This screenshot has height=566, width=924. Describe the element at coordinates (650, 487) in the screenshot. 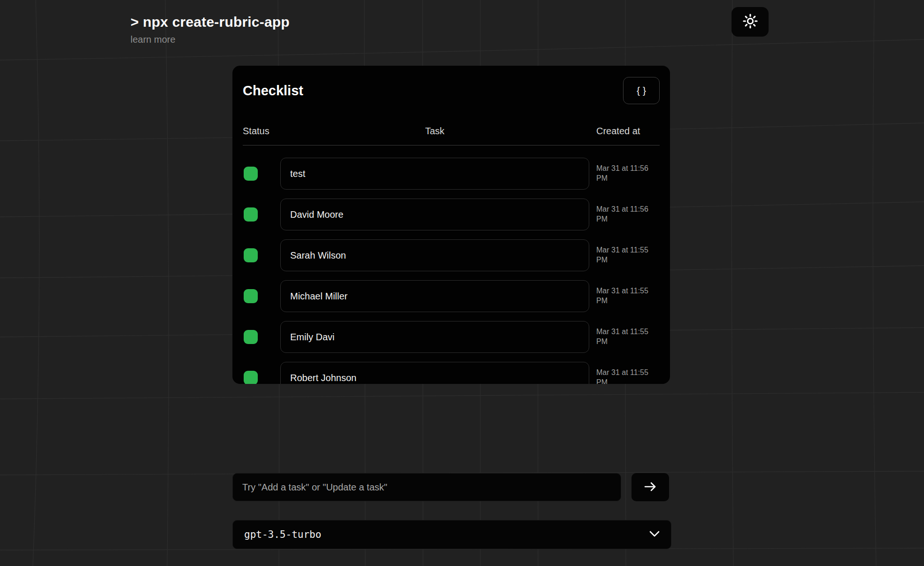

I see `arrow-right-icon` at that location.